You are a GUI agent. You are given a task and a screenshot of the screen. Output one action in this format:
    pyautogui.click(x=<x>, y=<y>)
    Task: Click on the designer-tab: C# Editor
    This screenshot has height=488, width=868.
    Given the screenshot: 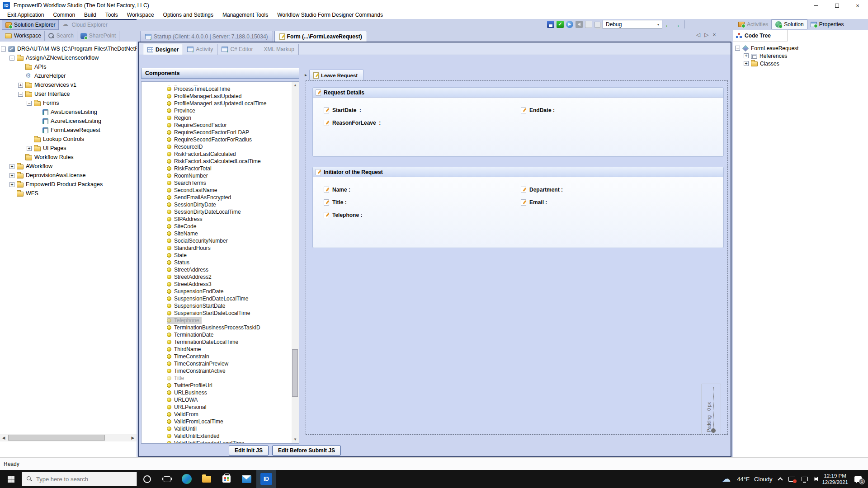 What is the action you would take?
    pyautogui.click(x=237, y=49)
    